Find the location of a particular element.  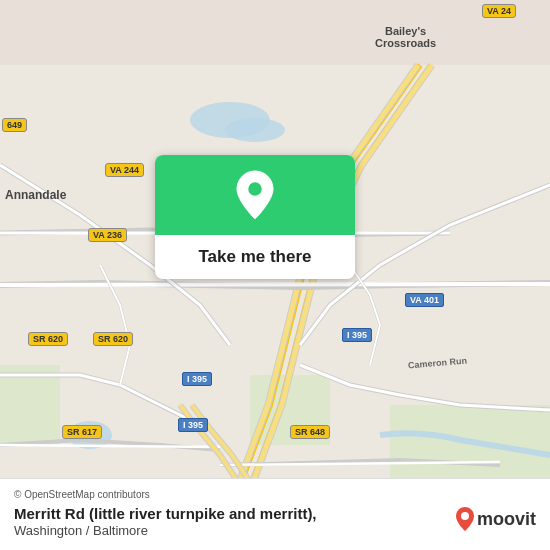

osm-credit: © OpenStreetMap contributors is located at coordinates (275, 494).